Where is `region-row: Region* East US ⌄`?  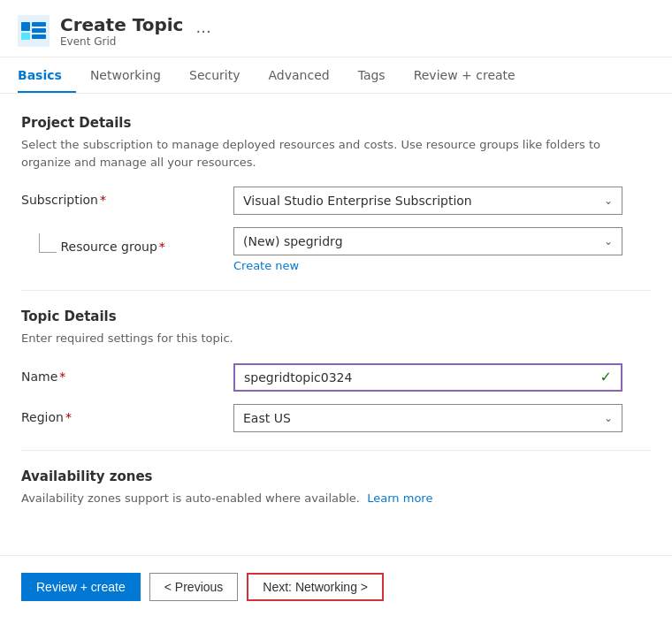
region-row: Region* East US ⌄ is located at coordinates (336, 418).